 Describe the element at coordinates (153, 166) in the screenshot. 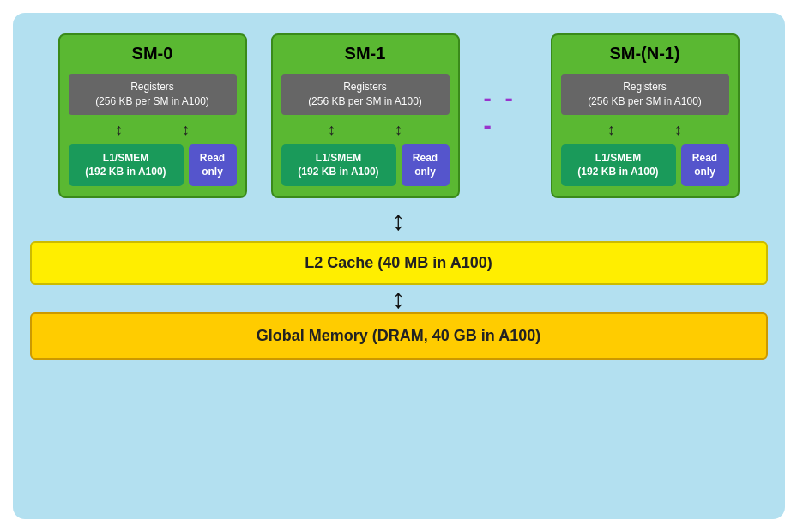

I see `sm0-lower: L1/SMEM (192 KB in A100) Read only` at that location.